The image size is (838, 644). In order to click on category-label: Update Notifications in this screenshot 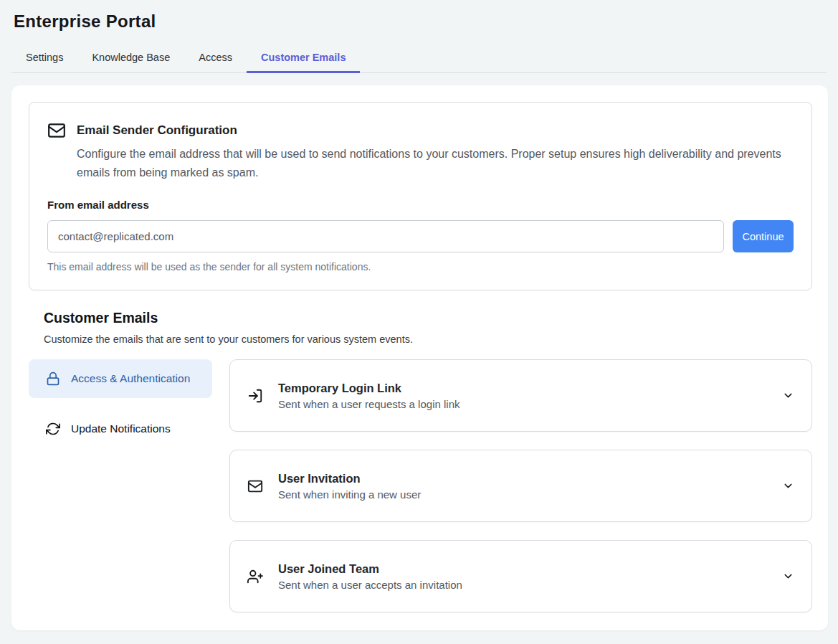, I will do `click(120, 429)`.